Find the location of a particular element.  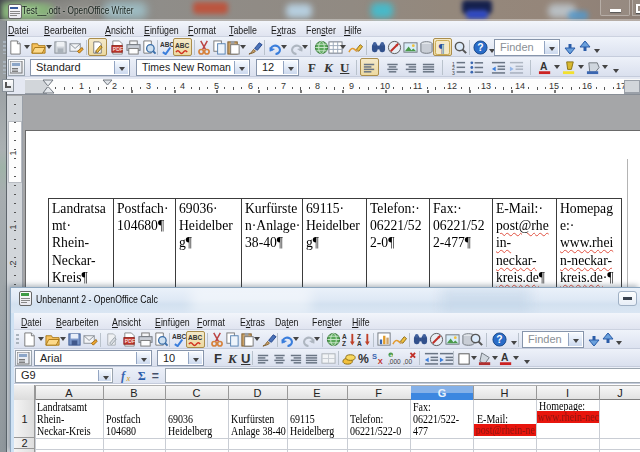

svg-text: ,00 is located at coordinates (408, 362).